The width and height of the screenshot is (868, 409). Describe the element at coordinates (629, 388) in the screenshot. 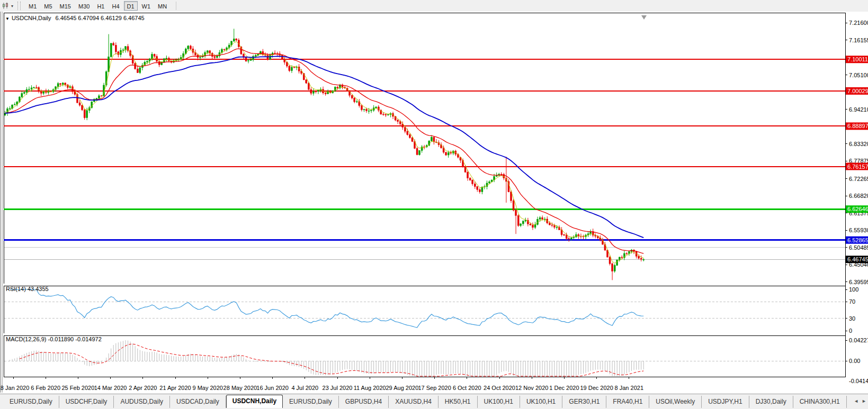

I see `date-tick-label: 8 Jan 2021` at that location.